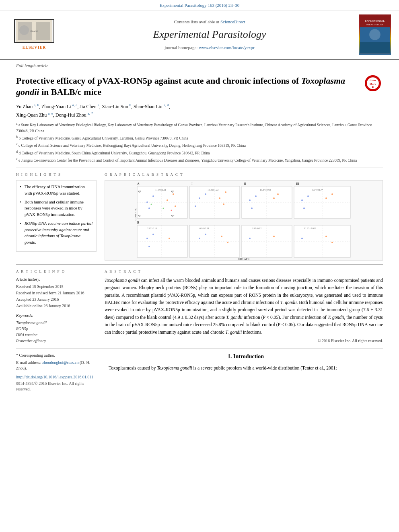 The height and width of the screenshot is (532, 399). What do you see at coordinates (233, 22) in the screenshot?
I see `sciencedirect-link: ScienceDirect` at bounding box center [233, 22].